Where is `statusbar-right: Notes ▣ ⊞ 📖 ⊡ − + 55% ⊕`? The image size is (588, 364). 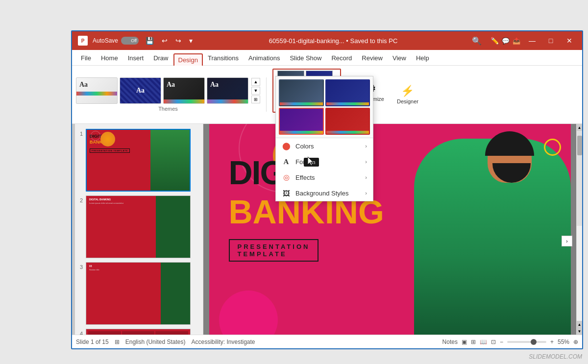 statusbar-right: Notes ▣ ⊞ 📖 ⊡ − + 55% ⊕ is located at coordinates (511, 342).